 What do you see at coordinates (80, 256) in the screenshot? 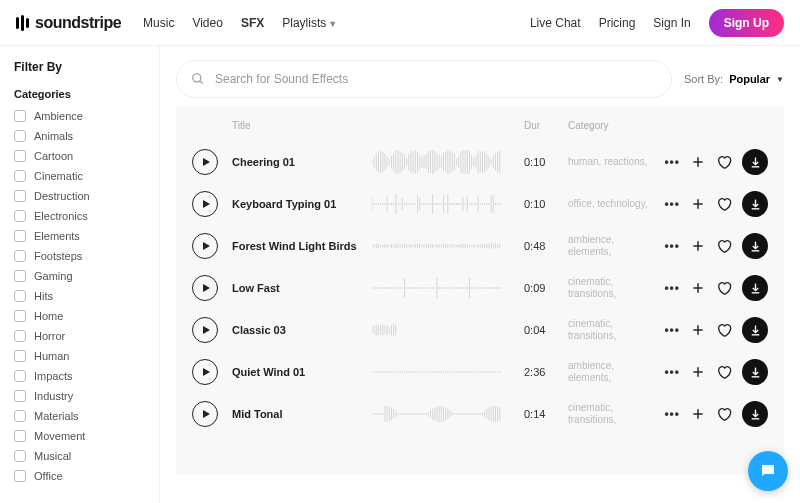
I see `category-footsteps: Footsteps` at bounding box center [80, 256].